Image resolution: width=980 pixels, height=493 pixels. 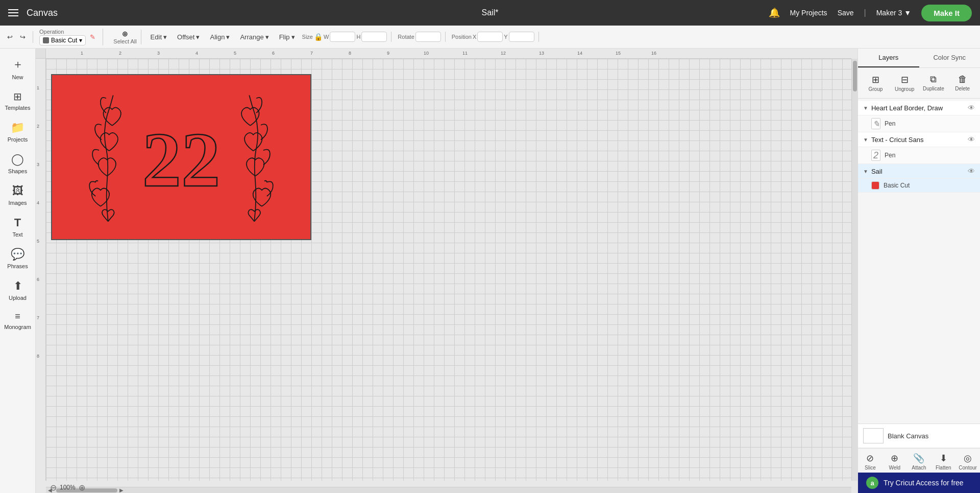 What do you see at coordinates (18, 227) in the screenshot?
I see `sidebar-item-text: T Text` at bounding box center [18, 227].